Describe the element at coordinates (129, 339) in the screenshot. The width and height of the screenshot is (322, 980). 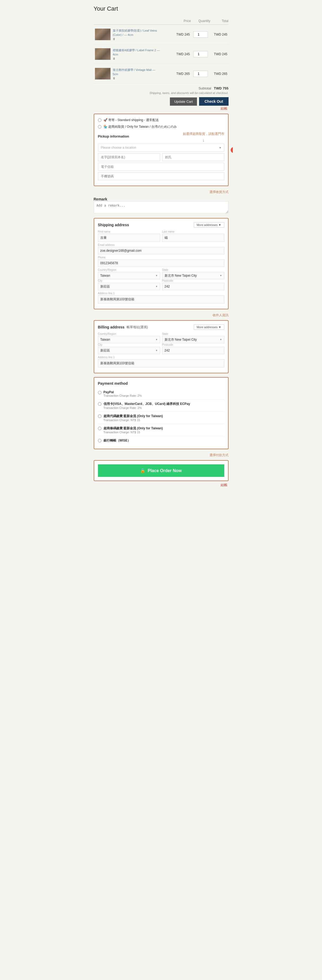
I see `billing-country-select: Taiwan` at that location.